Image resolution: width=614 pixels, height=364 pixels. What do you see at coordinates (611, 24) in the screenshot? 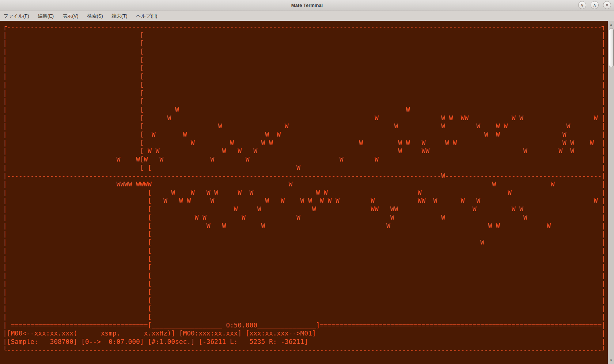
I see `scroll-up-icon: ▲` at bounding box center [611, 24].